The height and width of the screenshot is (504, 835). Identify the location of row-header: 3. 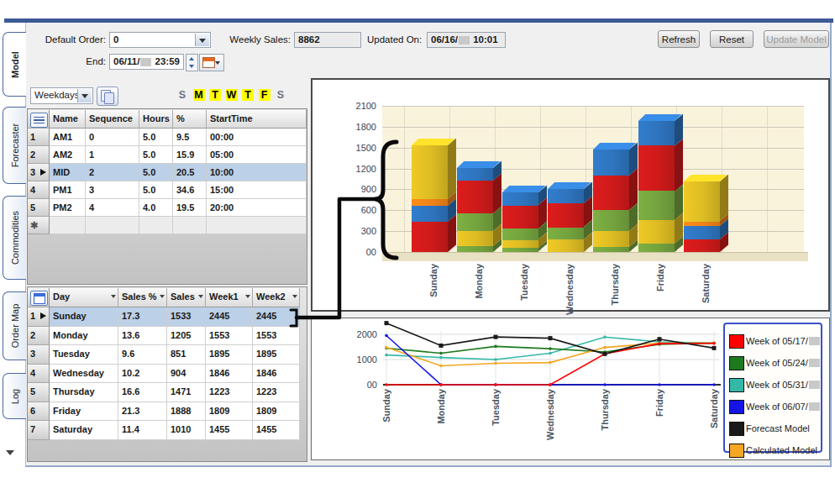
(39, 354).